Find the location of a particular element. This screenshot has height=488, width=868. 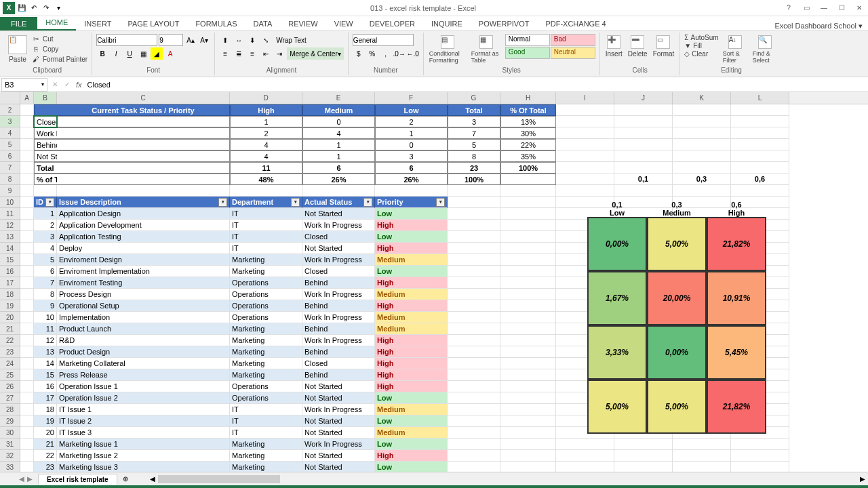

issue-status: Behind is located at coordinates (339, 329).